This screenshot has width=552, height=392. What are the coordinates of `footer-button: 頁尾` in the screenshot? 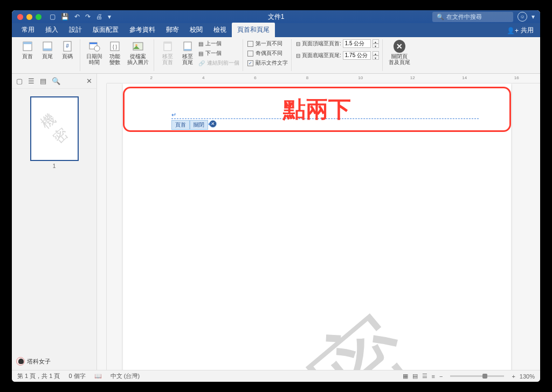 It's located at (47, 50).